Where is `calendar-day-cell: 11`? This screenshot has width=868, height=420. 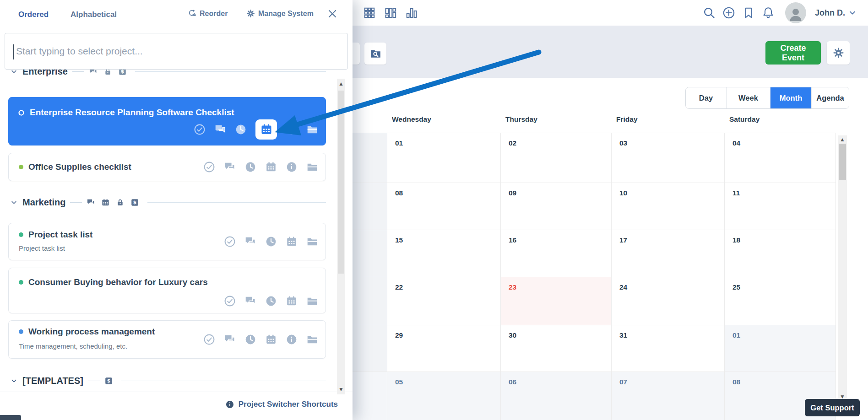 calendar-day-cell: 11 is located at coordinates (780, 207).